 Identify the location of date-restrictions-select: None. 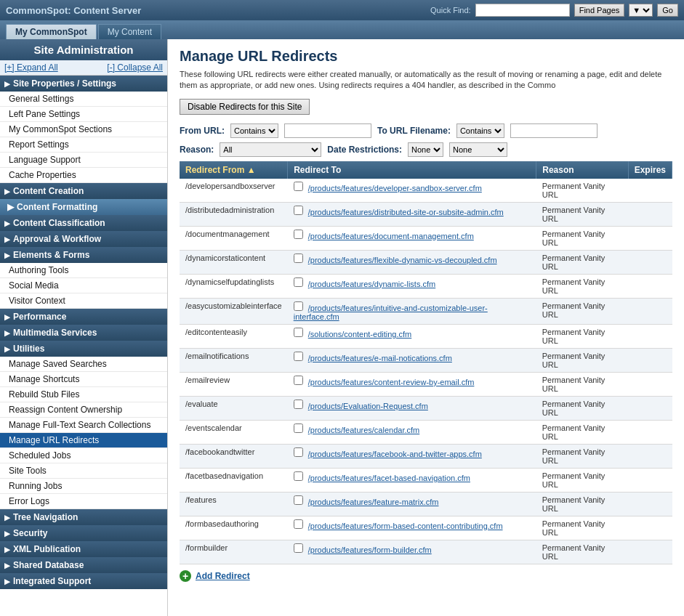
(426, 150).